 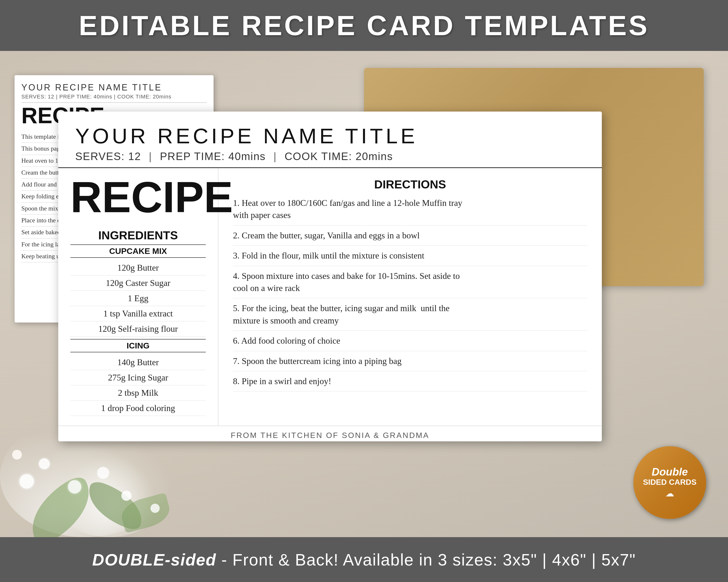 What do you see at coordinates (410, 256) in the screenshot?
I see `direction-3: 3. Fold in the flour, milk until the mix…` at bounding box center [410, 256].